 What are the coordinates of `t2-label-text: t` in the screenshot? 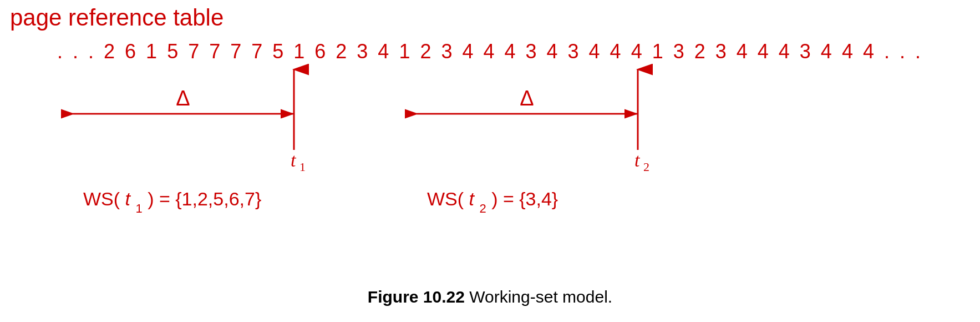 It's located at (638, 160).